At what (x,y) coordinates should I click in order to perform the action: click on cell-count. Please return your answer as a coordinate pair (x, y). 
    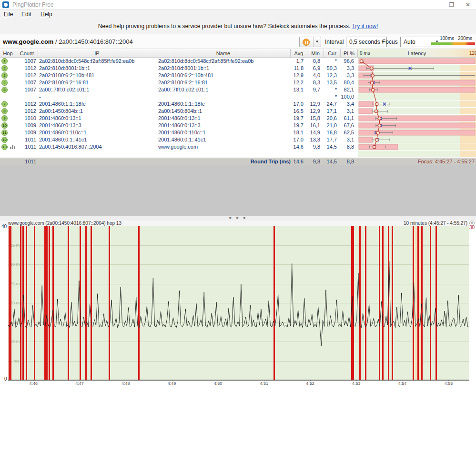
    Looking at the image, I should click on (25, 97).